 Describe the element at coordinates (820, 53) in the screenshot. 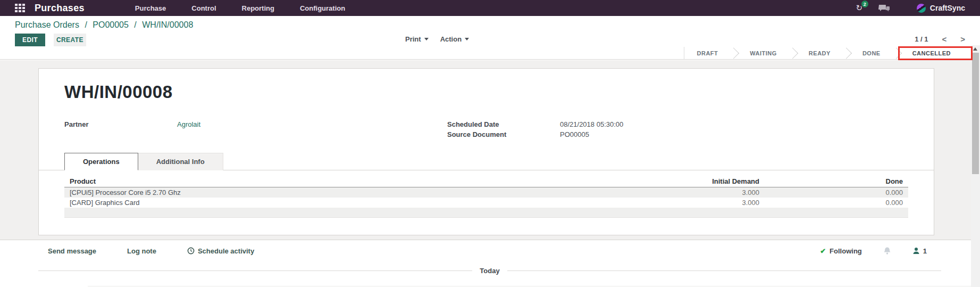

I see `stage-ready: READY` at that location.